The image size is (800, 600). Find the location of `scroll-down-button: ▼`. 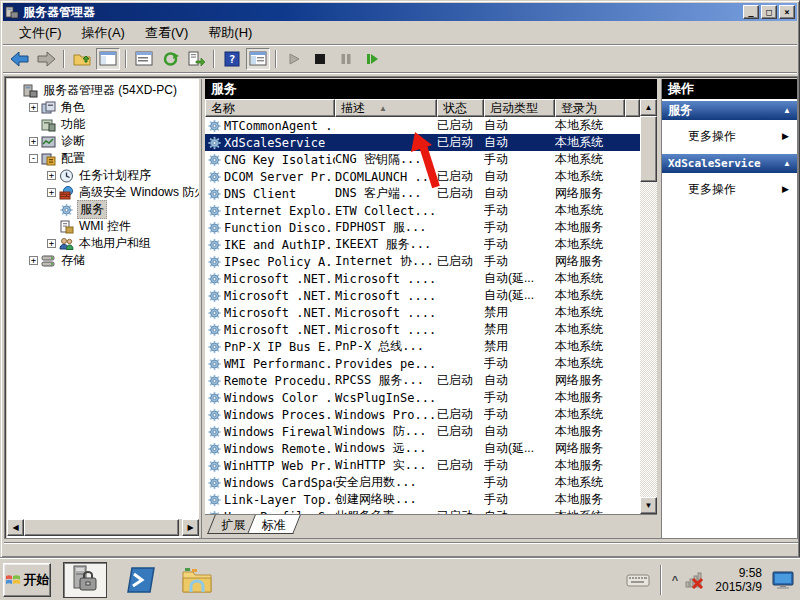

scroll-down-button: ▼ is located at coordinates (648, 506).